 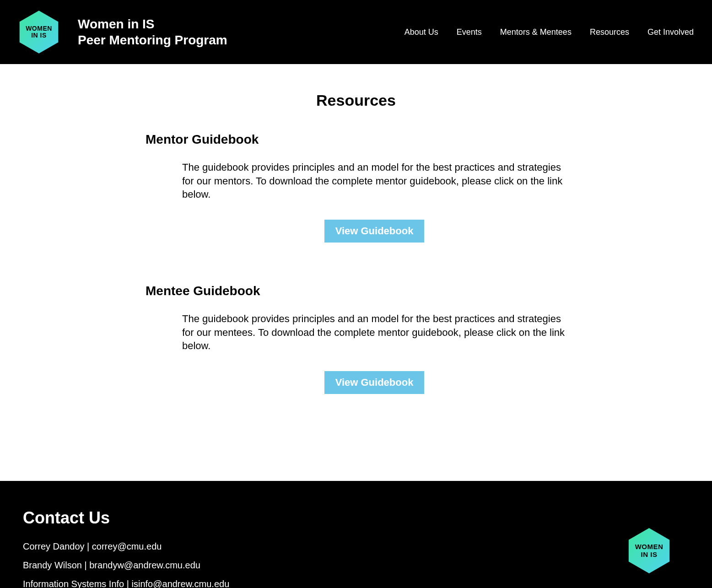 What do you see at coordinates (356, 101) in the screenshot?
I see `page-title: Resources` at bounding box center [356, 101].